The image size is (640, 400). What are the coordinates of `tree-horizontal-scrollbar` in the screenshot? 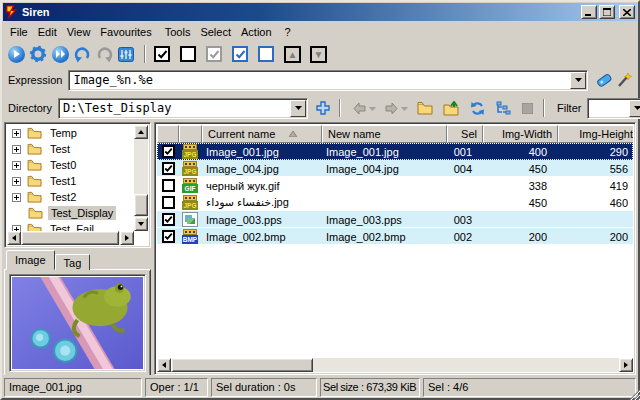 It's located at (70, 238).